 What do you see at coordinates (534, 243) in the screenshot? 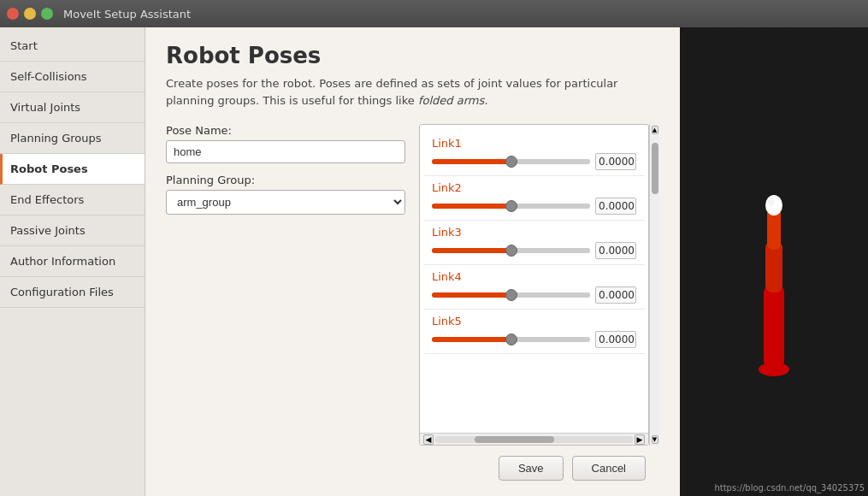
I see `joint-row-link3: Link3 0.0000` at bounding box center [534, 243].